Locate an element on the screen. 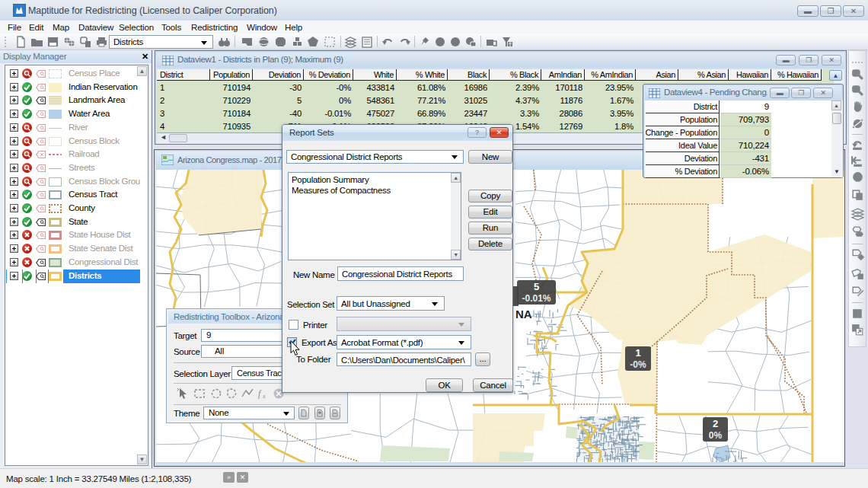 The height and width of the screenshot is (488, 868). svg-text: f is located at coordinates (260, 394).